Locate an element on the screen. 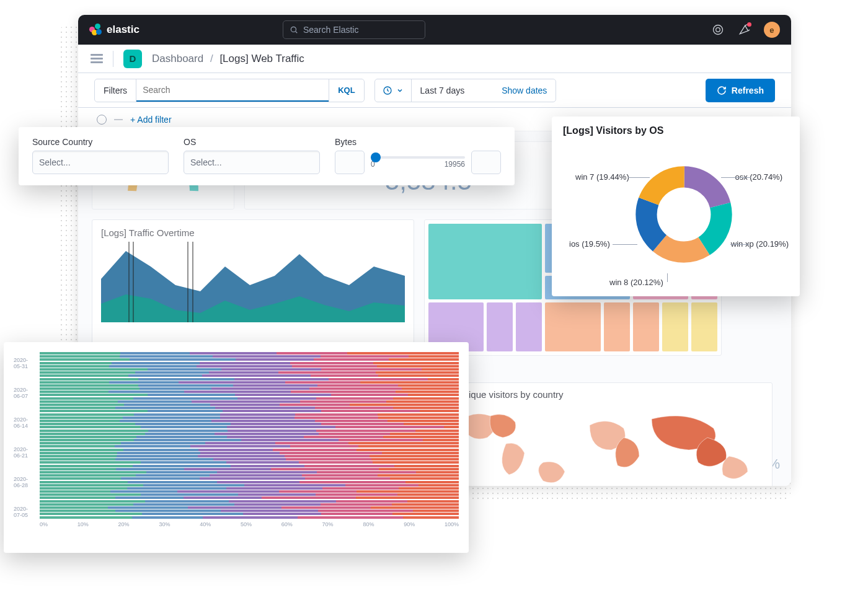  donut-label-win8: win 8 (20.12%) is located at coordinates (636, 283).